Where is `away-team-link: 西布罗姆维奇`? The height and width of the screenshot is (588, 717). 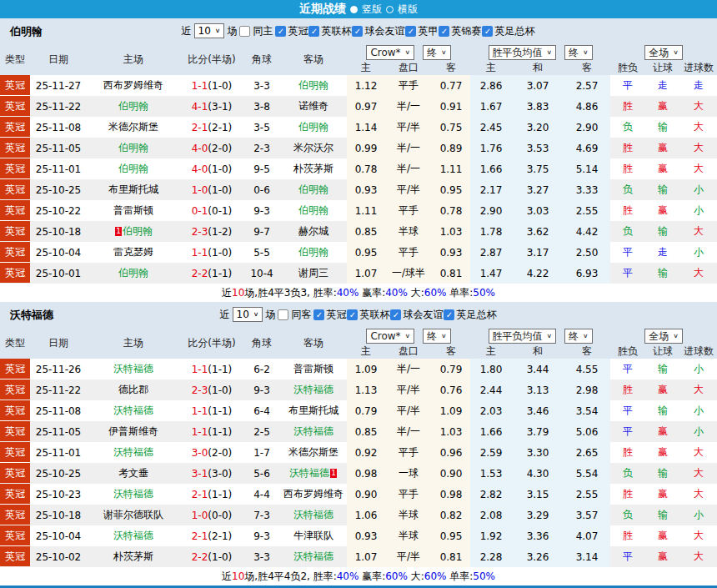 away-team-link: 西布罗姆维奇 is located at coordinates (313, 494).